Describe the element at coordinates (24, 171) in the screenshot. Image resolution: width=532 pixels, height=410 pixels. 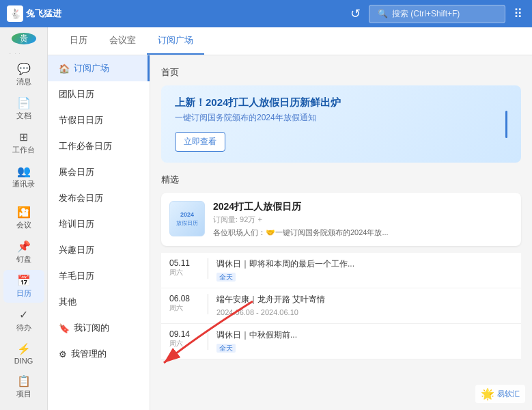
I see `contacts-icon: 👥` at that location.